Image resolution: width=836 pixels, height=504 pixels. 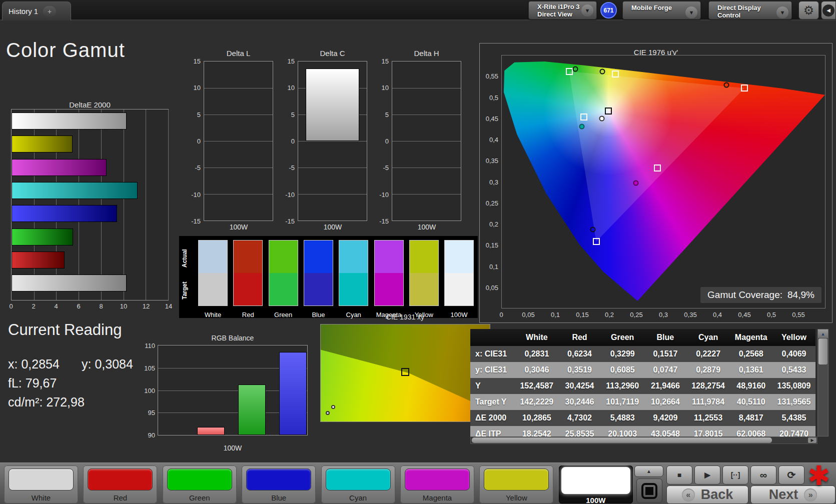 I want to click on stop-measuring-indicator: ✱, so click(x=818, y=476).